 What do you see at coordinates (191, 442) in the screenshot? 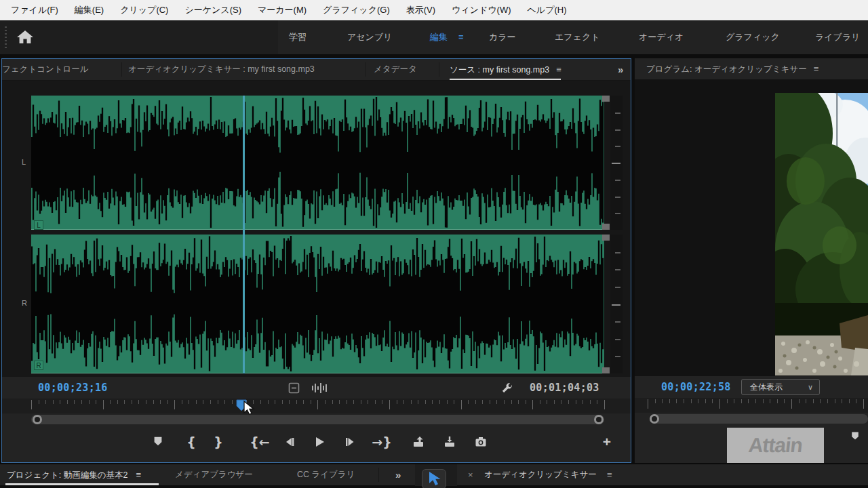
I see `mark-in-button: {` at bounding box center [191, 442].